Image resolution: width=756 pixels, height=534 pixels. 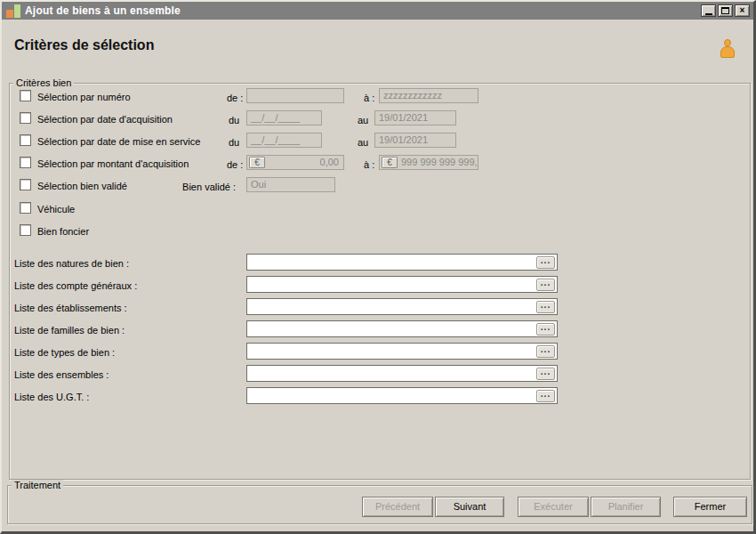 I want to click on maximize-button, so click(x=726, y=11).